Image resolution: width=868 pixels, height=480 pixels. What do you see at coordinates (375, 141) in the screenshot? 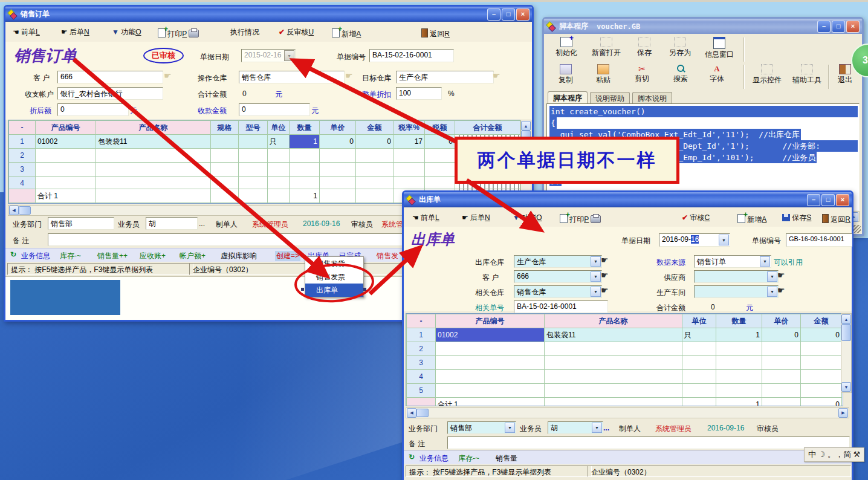
I see `cell-amount: 0` at bounding box center [375, 141].